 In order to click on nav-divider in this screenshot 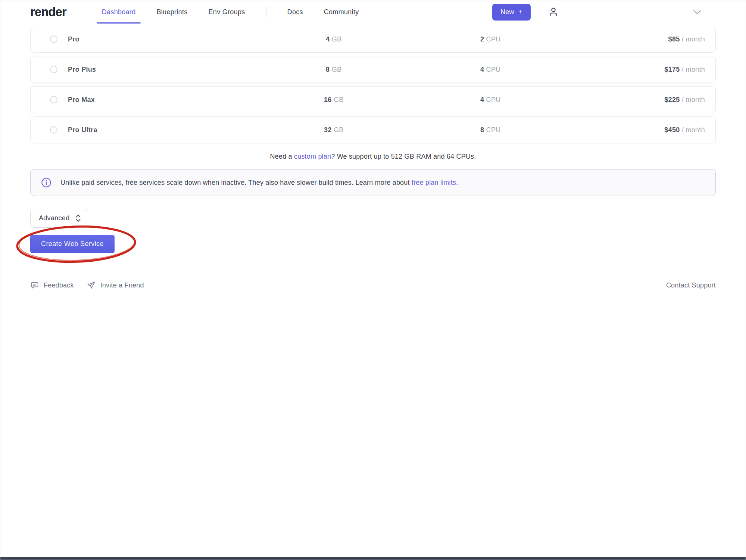, I will do `click(266, 12)`.